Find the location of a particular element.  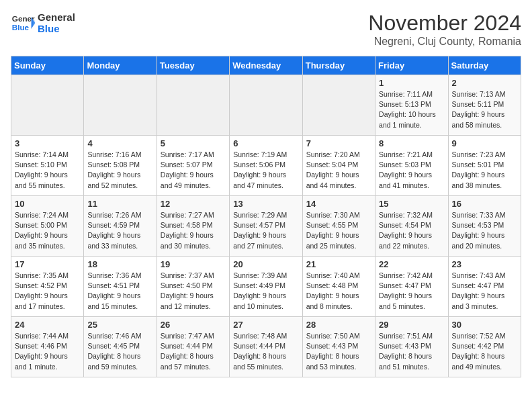

calendar-day-cell: 3Sunrise: 7:14 AMSunset: 5:10 PMDaylight… is located at coordinates (48, 166).